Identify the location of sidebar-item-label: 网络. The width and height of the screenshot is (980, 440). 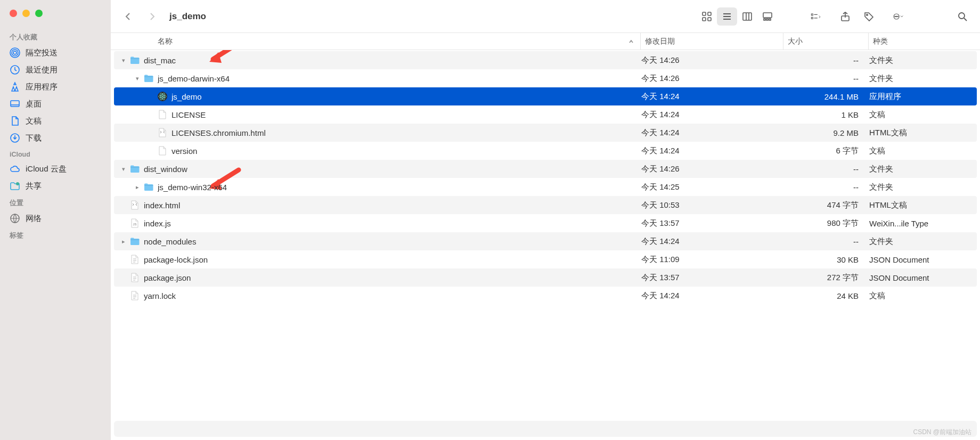
(34, 218).